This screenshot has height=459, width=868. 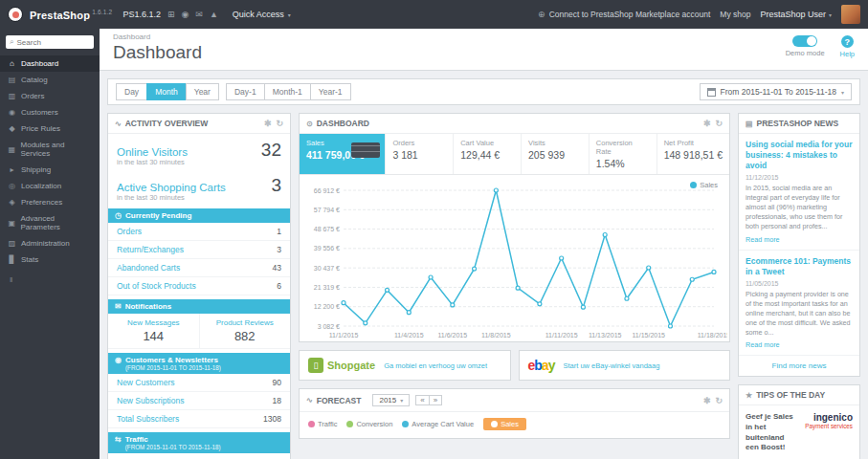 I want to click on sidebar-item-catalog: ▤Catalog, so click(x=50, y=80).